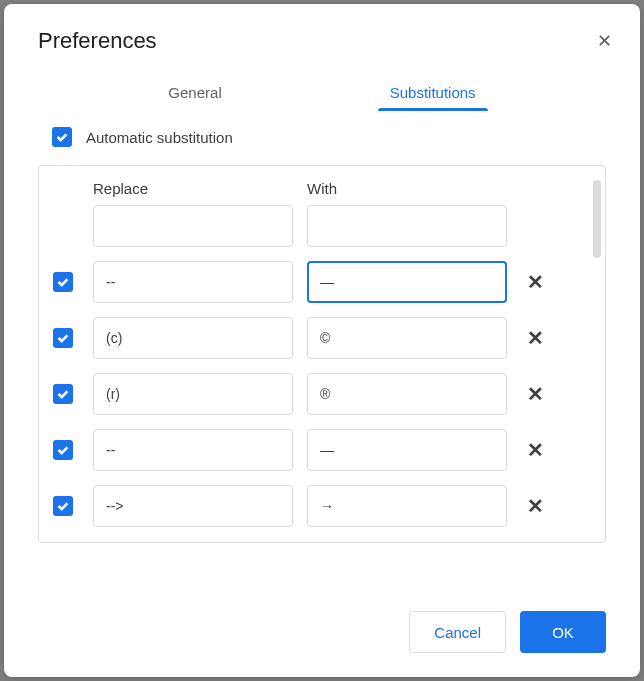 This screenshot has width=644, height=681. What do you see at coordinates (193, 188) in the screenshot?
I see `column-header-replace: Replace` at bounding box center [193, 188].